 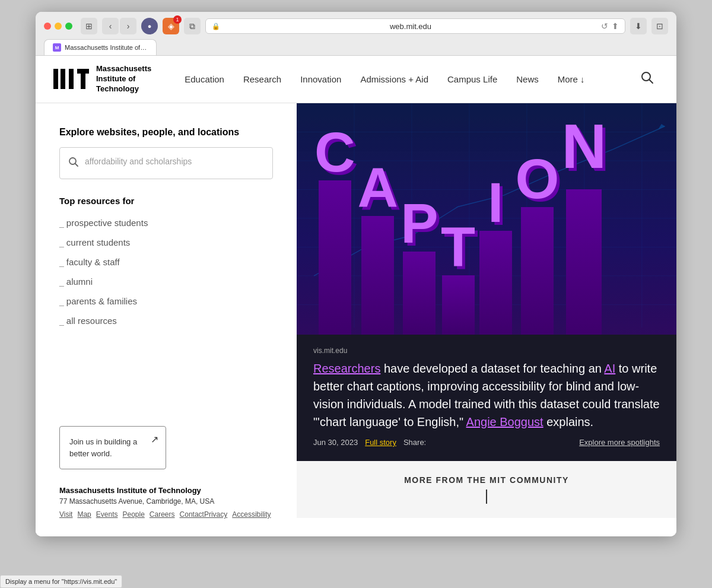 I want to click on bar-o: O, so click(x=538, y=243).